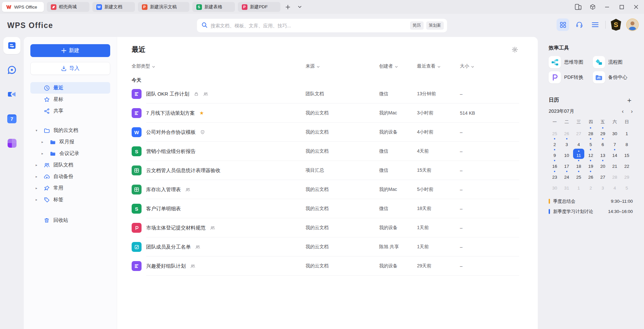  I want to click on apps-grid-button, so click(563, 25).